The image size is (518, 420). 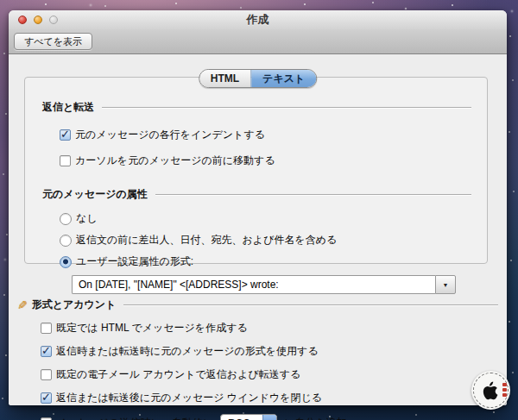 What do you see at coordinates (189, 398) in the screenshot?
I see `checkbox-label: 返信または転送後に元のメッセージ ウインドウを閉じる` at bounding box center [189, 398].